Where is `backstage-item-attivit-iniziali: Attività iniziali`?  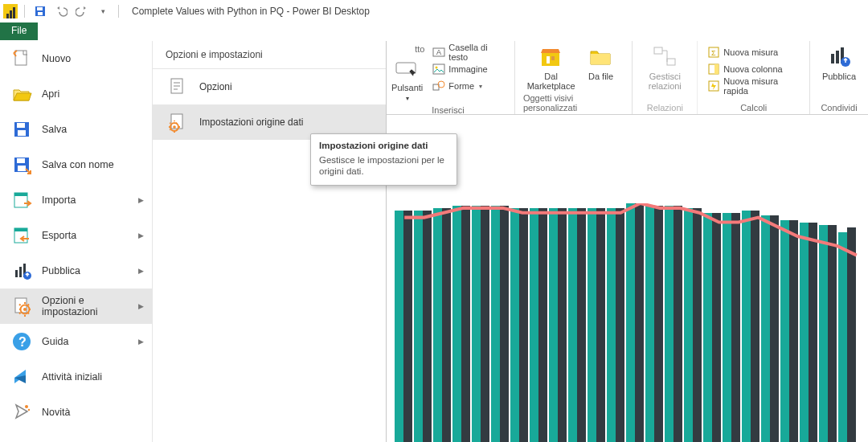 backstage-item-attivit-iniziali: Attività iniziali is located at coordinates (76, 377).